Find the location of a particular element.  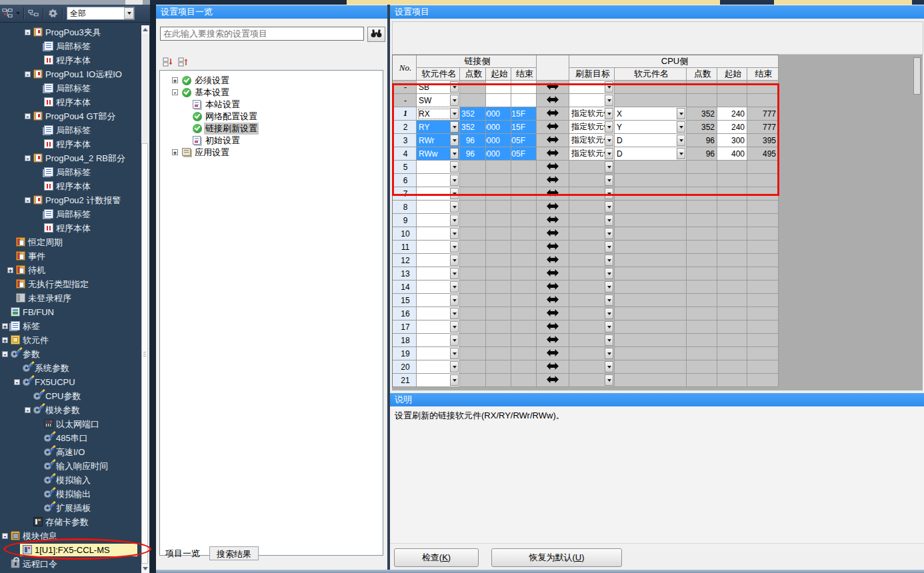

cpu-start-cell: 300 is located at coordinates (732, 141).